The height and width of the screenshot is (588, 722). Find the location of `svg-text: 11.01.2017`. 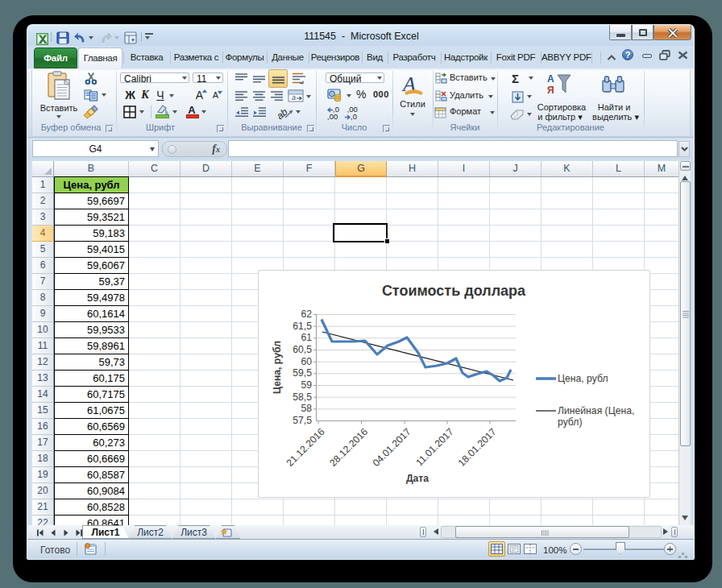

svg-text: 11.01.2017 is located at coordinates (435, 448).